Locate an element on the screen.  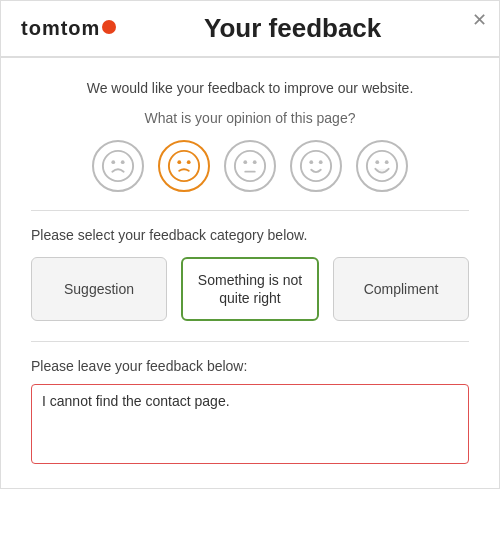
category-label: Please select your feedback category bel… is located at coordinates (250, 235).